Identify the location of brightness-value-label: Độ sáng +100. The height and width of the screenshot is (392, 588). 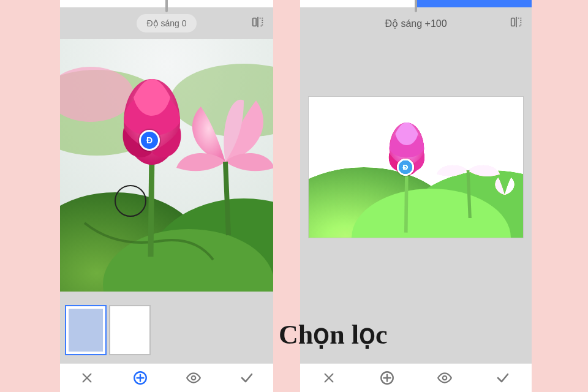
(415, 23).